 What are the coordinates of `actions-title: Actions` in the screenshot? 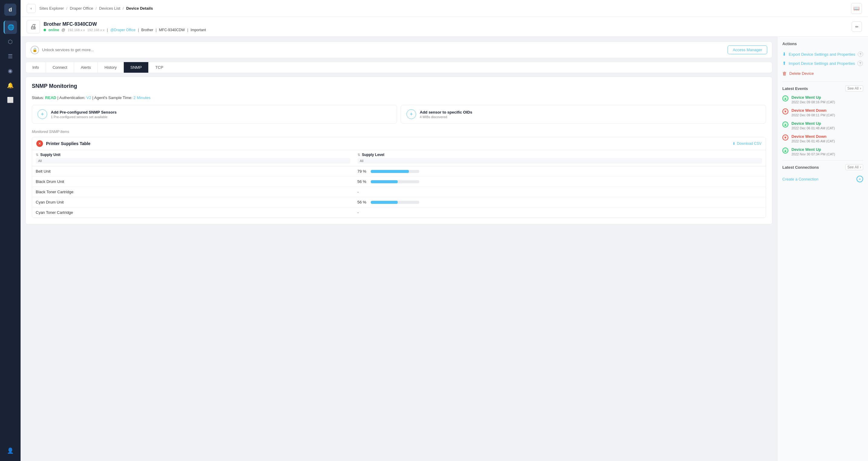 It's located at (823, 44).